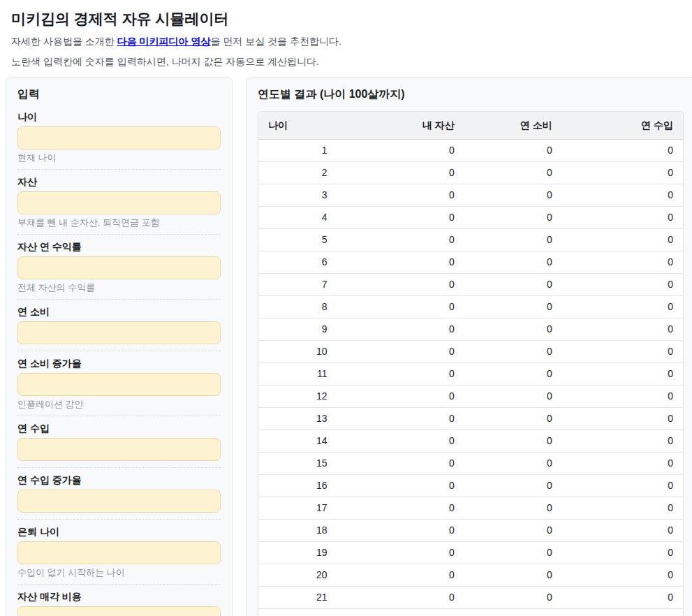  What do you see at coordinates (164, 41) in the screenshot?
I see `mickeypedia-video-link: 다음 미키피디아 영상` at bounding box center [164, 41].